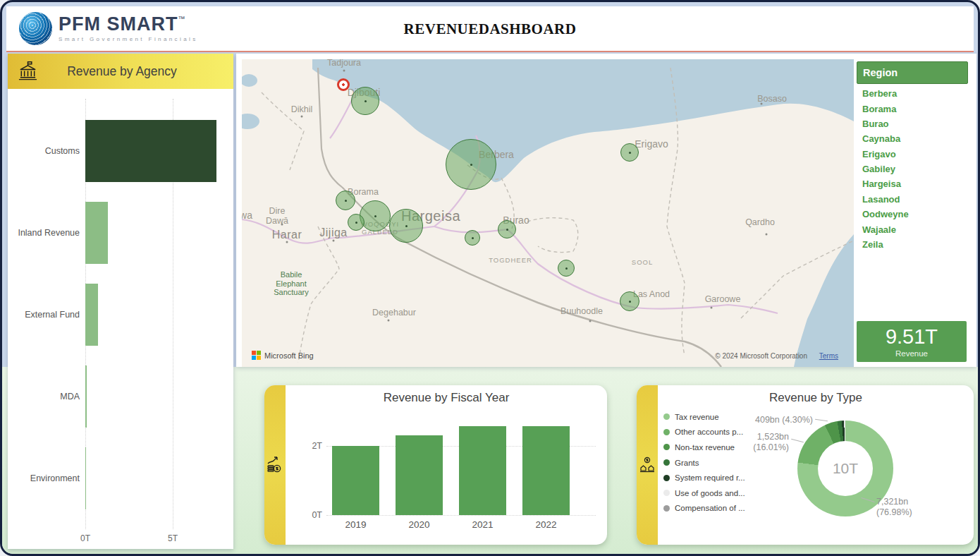 Image resolution: width=980 pixels, height=556 pixels. Describe the element at coordinates (28, 71) in the screenshot. I see `bank-icon` at that location.